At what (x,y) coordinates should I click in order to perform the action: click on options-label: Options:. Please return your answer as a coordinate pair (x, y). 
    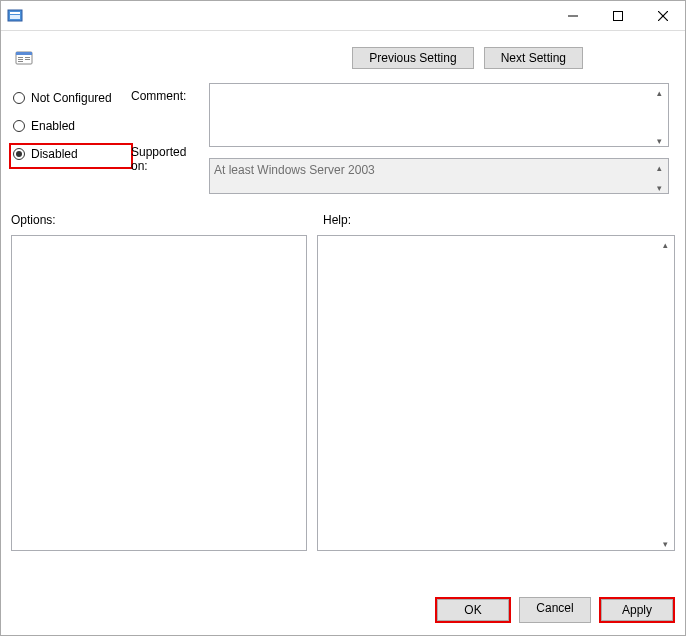
    Looking at the image, I should click on (164, 220).